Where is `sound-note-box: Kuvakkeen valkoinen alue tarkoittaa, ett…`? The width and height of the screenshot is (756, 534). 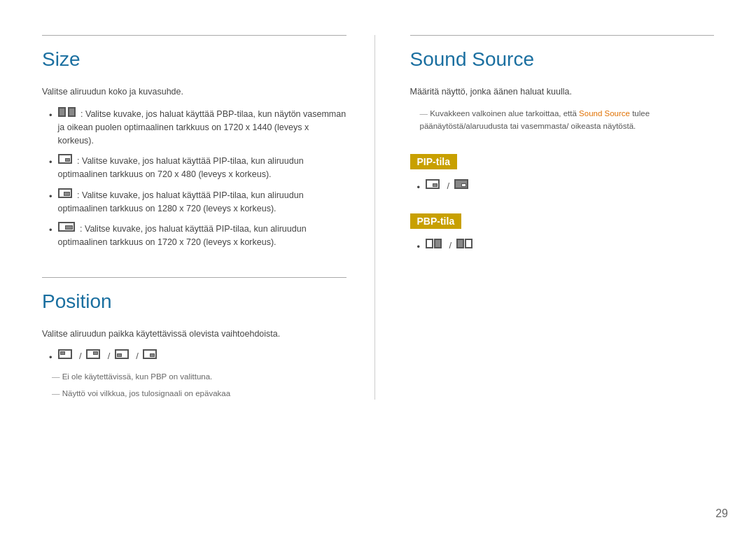 sound-note-box: Kuvakkeen valkoinen alue tarkoittaa, ett… is located at coordinates (563, 120).